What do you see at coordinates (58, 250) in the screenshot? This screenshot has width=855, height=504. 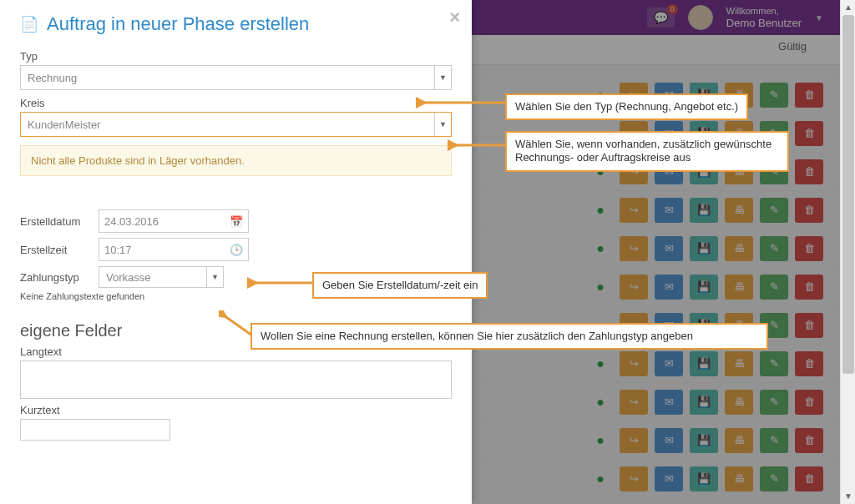 I see `label-erstellzeit: Erstellzeit` at bounding box center [58, 250].